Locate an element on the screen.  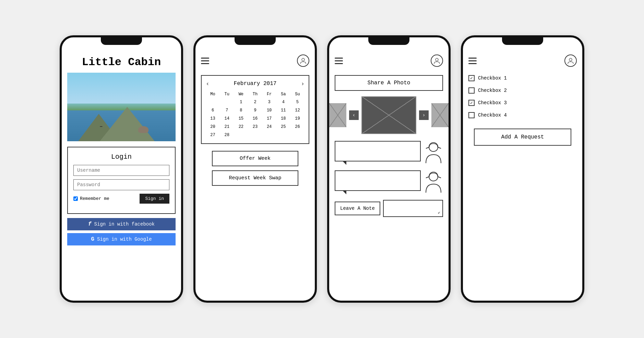
day-header-su: Su is located at coordinates (298, 94).